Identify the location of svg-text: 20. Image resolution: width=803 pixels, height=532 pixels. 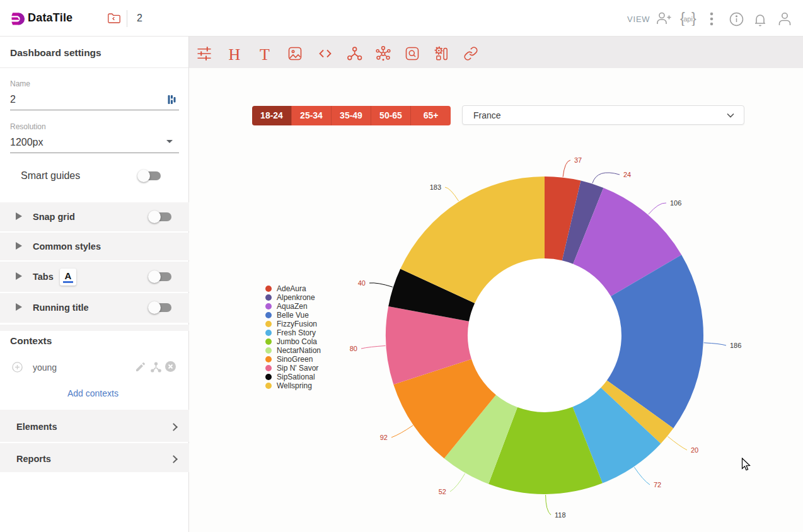
(695, 450).